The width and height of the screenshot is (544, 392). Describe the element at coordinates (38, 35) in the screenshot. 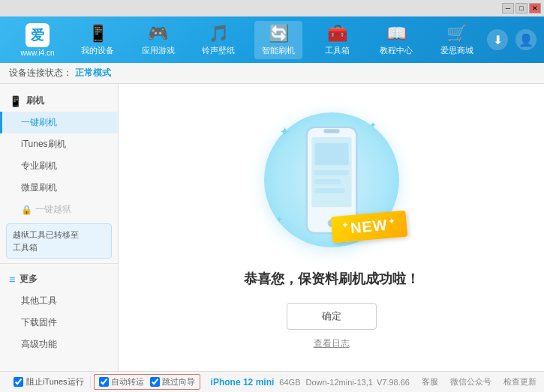

I see `logo-icon: 爱` at that location.